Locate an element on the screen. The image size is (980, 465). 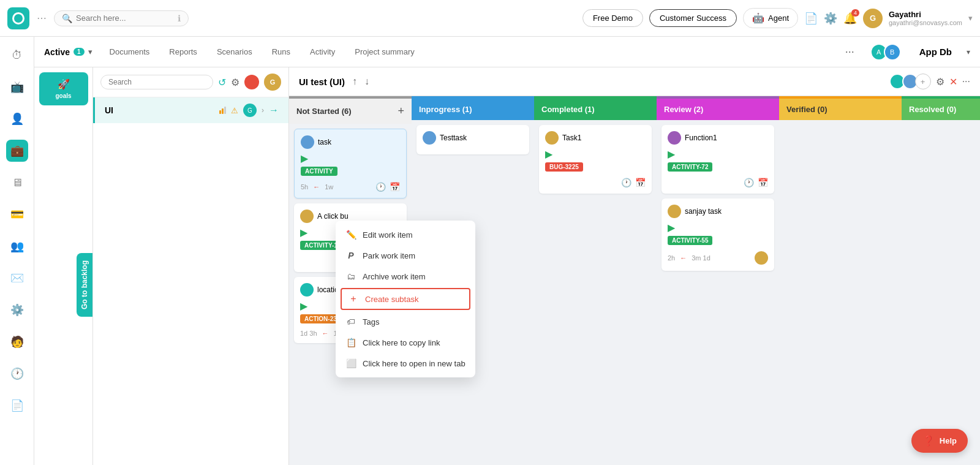
app-logo is located at coordinates (18, 18).